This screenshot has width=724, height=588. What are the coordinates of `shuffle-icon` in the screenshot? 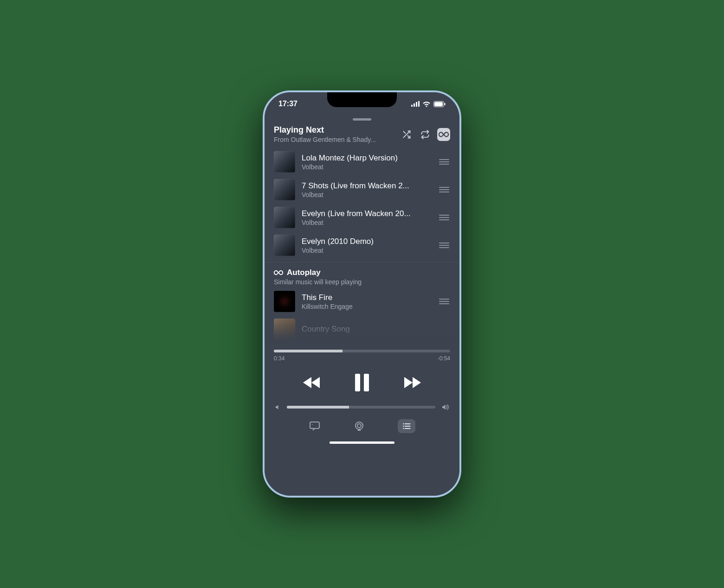 It's located at (407, 134).